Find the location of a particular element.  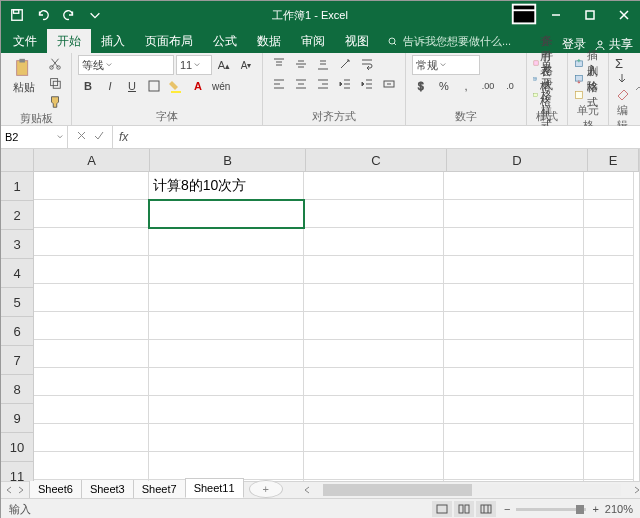

align-right-icon is located at coordinates (323, 84).